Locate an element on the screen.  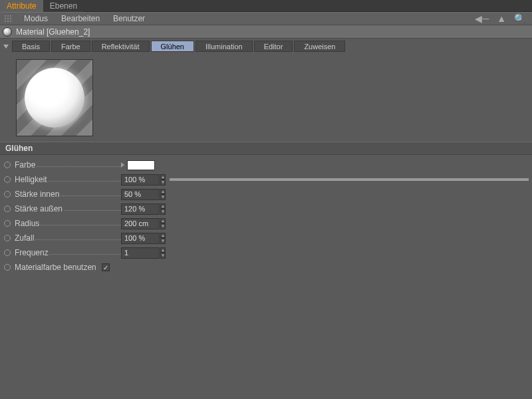
slider-helligkeit is located at coordinates (351, 180).